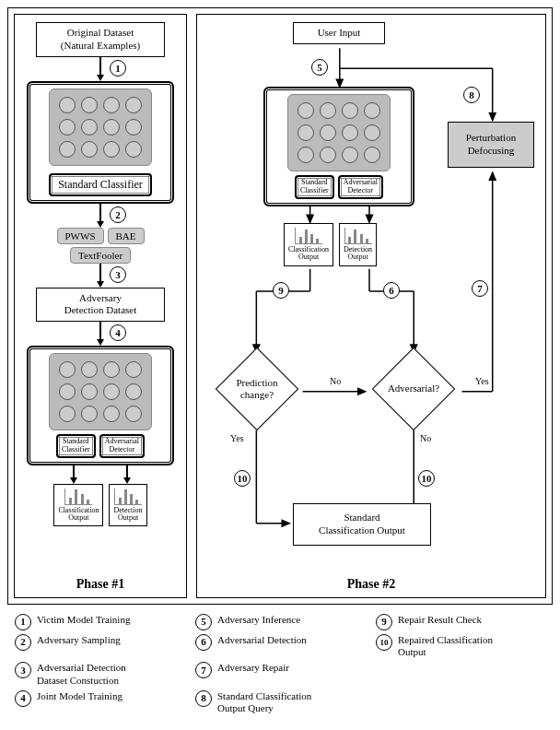 The width and height of the screenshot is (560, 730). I want to click on legend-text-8: Standard Classification Output Query, so click(264, 702).